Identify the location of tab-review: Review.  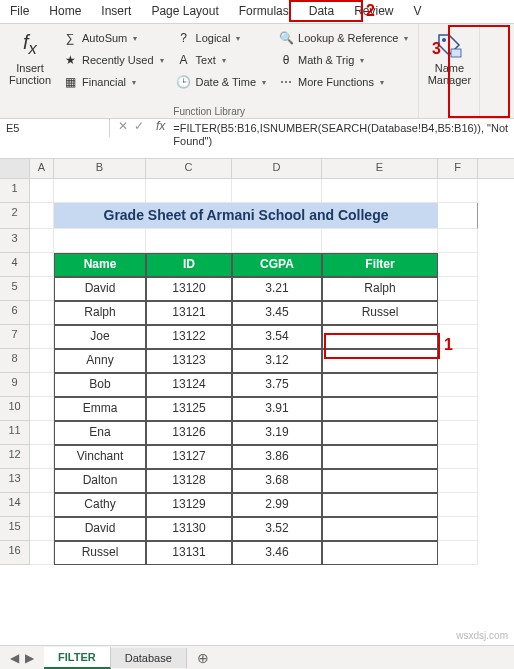
(374, 12).